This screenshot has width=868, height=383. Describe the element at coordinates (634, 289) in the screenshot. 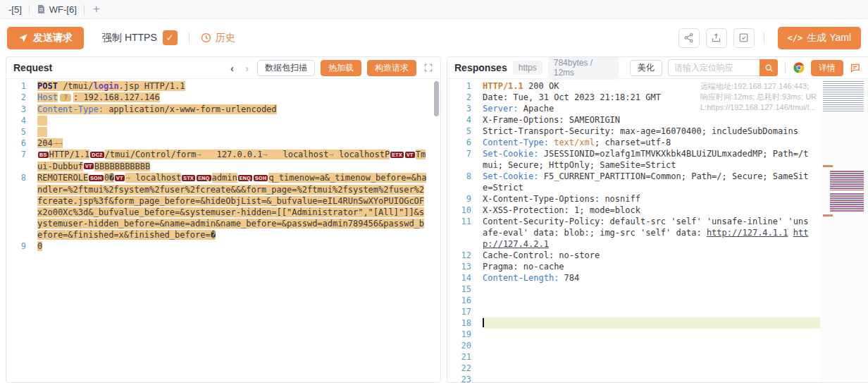

I see `code-line: 15` at that location.